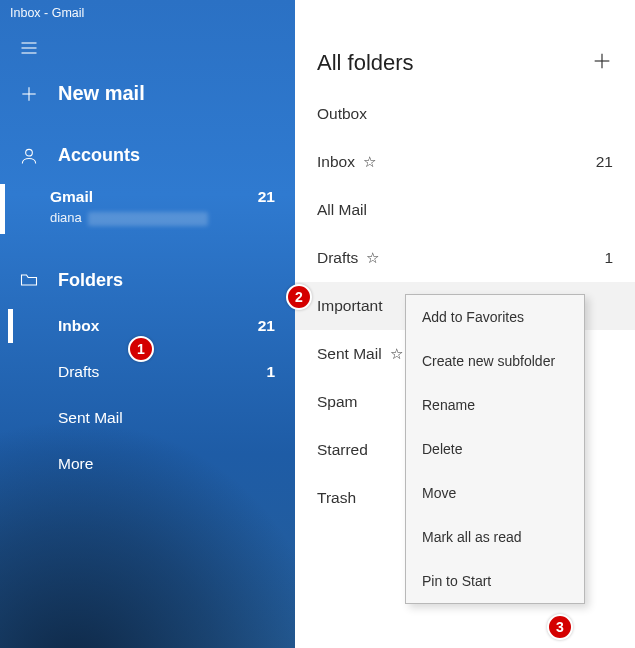  What do you see at coordinates (148, 88) in the screenshot?
I see `new-mail-button: New mail` at bounding box center [148, 88].